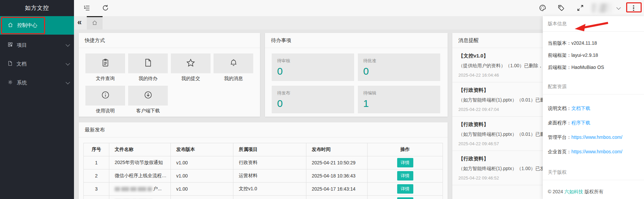 The width and height of the screenshot is (644, 199). Describe the element at coordinates (148, 95) in the screenshot. I see `download-circle-icon` at that location.